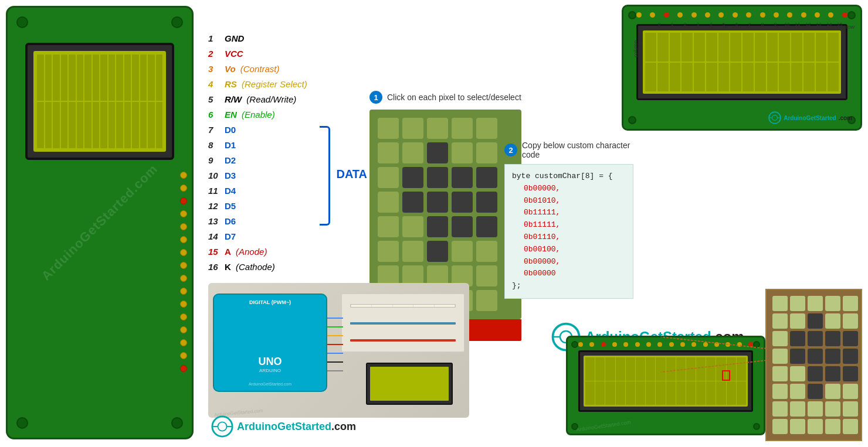 This screenshot has height=447, width=868. I want to click on brand-bottom-icon, so click(222, 426).